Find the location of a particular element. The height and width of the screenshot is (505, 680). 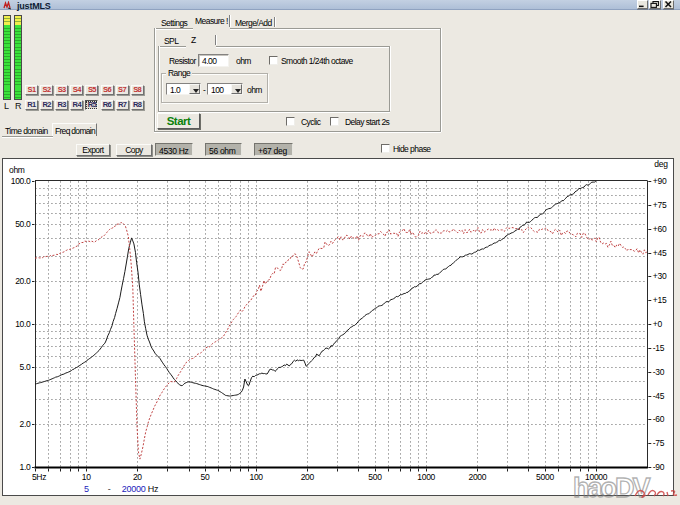

sub-tab-separator is located at coordinates (216, 40).